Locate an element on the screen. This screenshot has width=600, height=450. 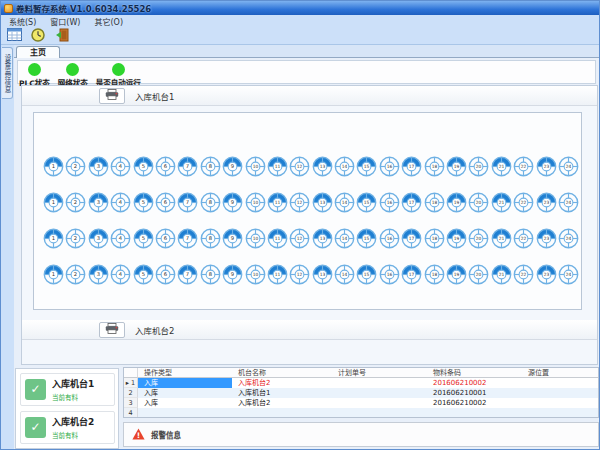
slot-3-23: 23 is located at coordinates (546, 238).